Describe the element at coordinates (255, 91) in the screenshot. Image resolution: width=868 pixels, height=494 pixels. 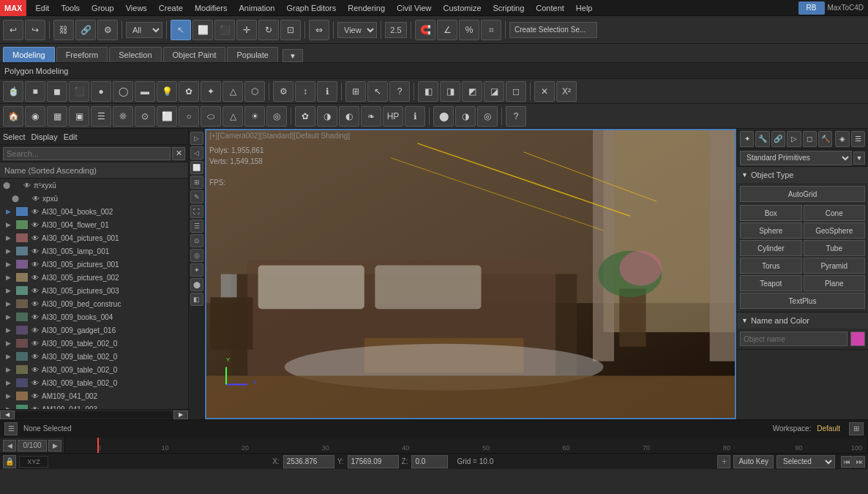
I see `tool2-hex: ⬡` at that location.